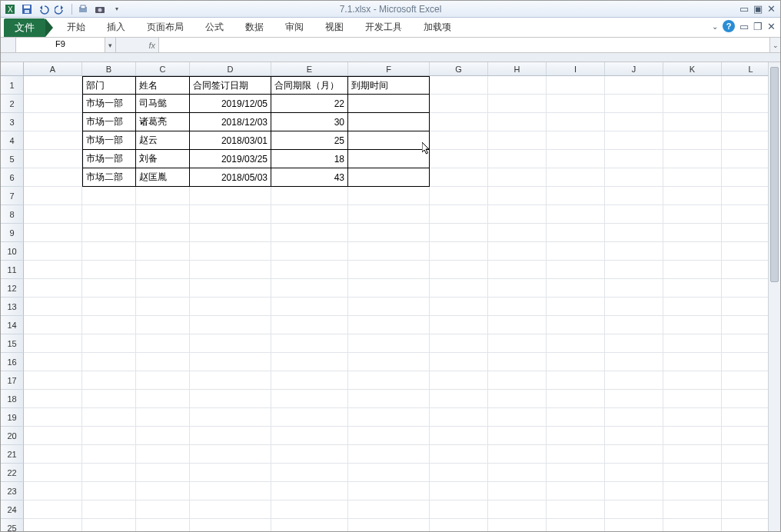  Describe the element at coordinates (576, 122) in the screenshot. I see `cell-I3` at that location.